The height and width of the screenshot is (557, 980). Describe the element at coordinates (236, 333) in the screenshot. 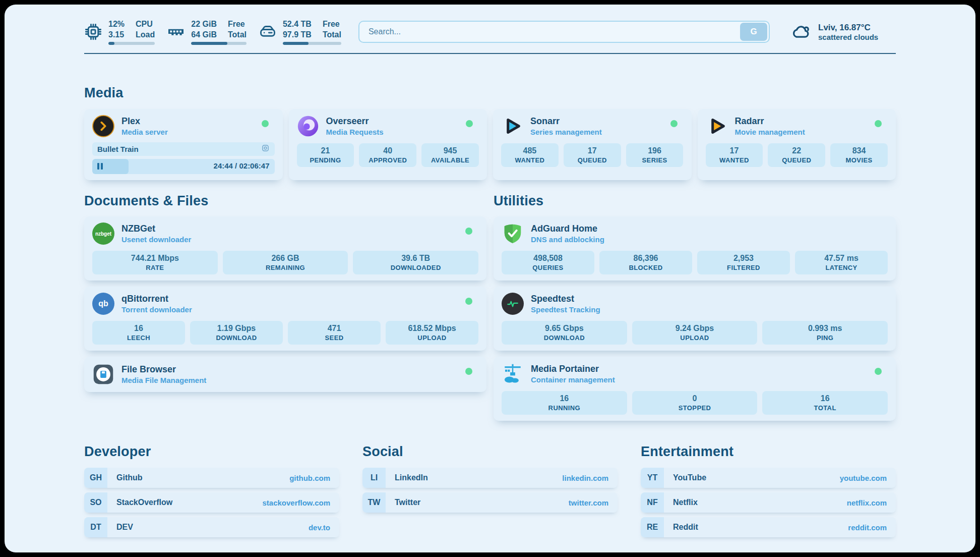

I see `stat-download: 1.19 Gbps DOWNLOAD` at that location.